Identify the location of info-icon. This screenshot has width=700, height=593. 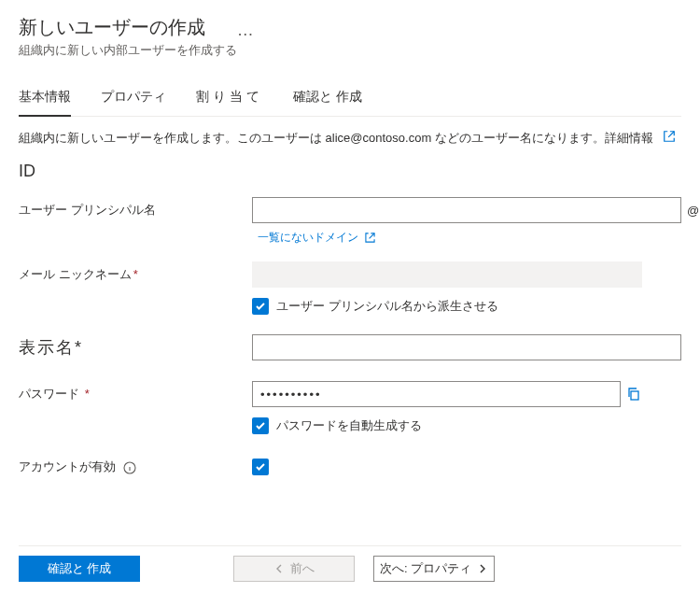
(130, 468).